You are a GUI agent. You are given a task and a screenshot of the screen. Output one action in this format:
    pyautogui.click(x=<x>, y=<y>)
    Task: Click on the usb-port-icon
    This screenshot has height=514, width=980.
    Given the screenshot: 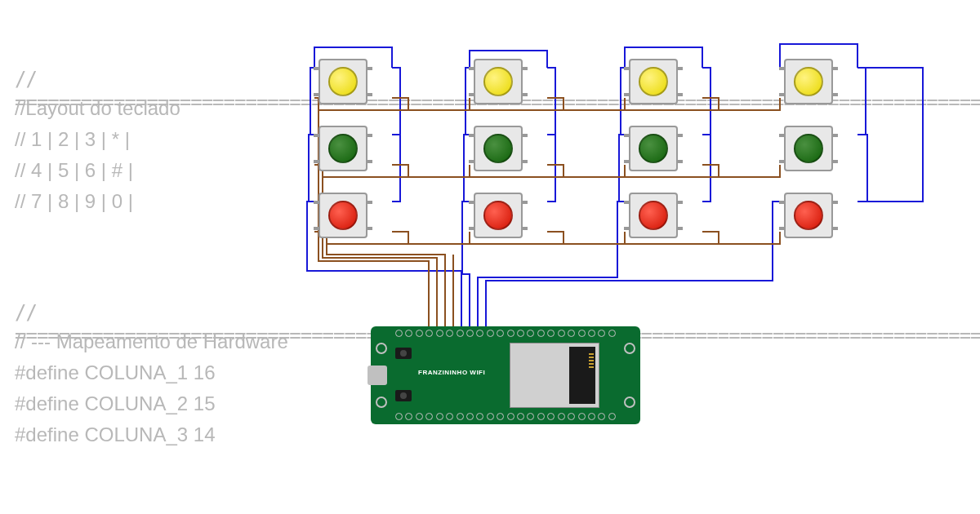 What is the action you would take?
    pyautogui.click(x=377, y=375)
    